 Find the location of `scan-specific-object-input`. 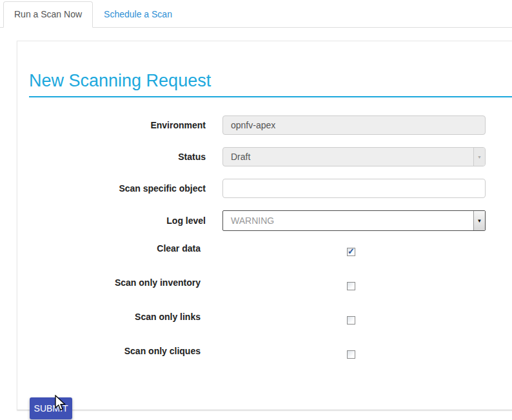

scan-specific-object-input is located at coordinates (354, 188).